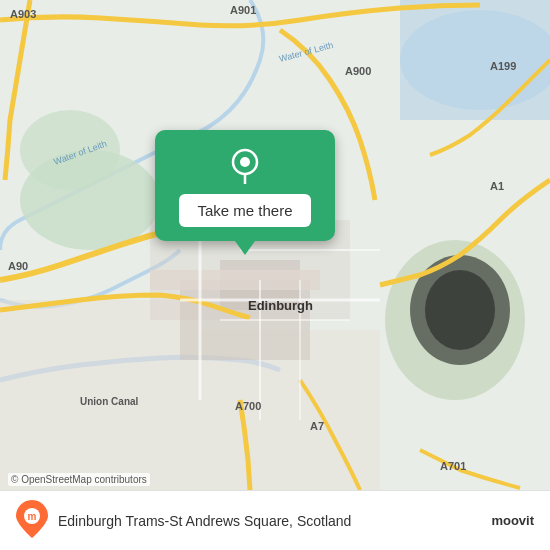 The width and height of the screenshot is (550, 550). I want to click on moovit-text-logo: moovit, so click(512, 520).